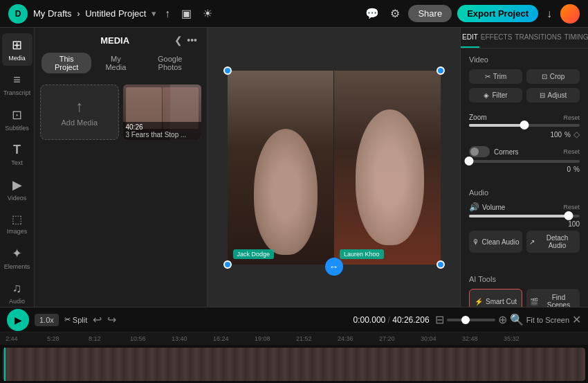 This screenshot has width=588, height=383. What do you see at coordinates (567, 134) in the screenshot?
I see `zoom-unit: %` at bounding box center [567, 134].